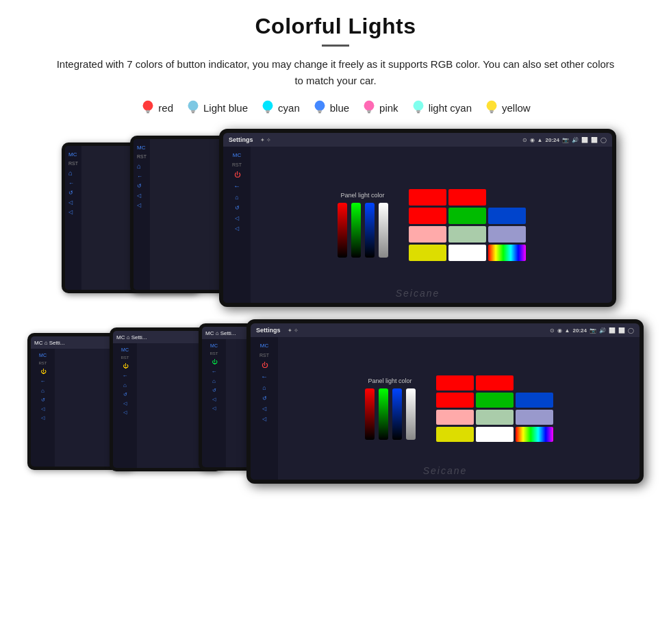  What do you see at coordinates (193, 108) in the screenshot?
I see `bulb-icon-lightblue` at bounding box center [193, 108].